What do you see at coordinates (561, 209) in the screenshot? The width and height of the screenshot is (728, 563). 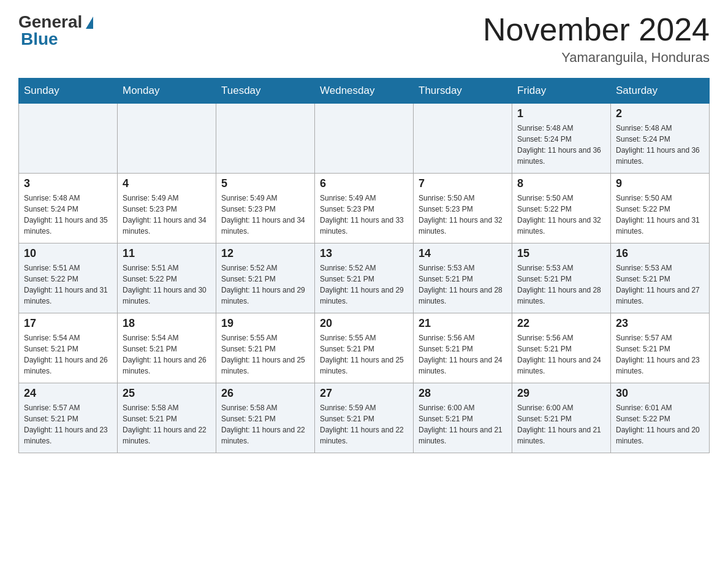 I see `calendar-cell: 8Sunrise: 5:50 AMSunset: 5:22 PMDaylight…` at bounding box center [561, 209].